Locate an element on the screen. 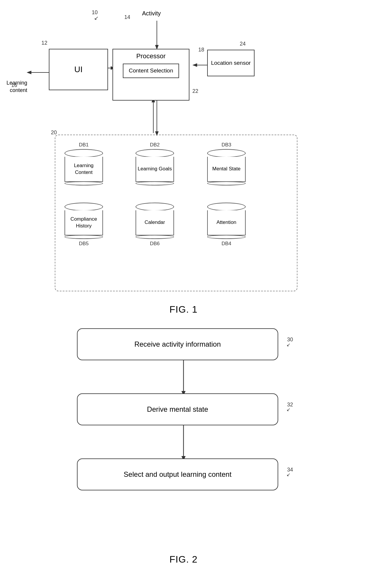  cylinder-db4: Attention is located at coordinates (226, 221).